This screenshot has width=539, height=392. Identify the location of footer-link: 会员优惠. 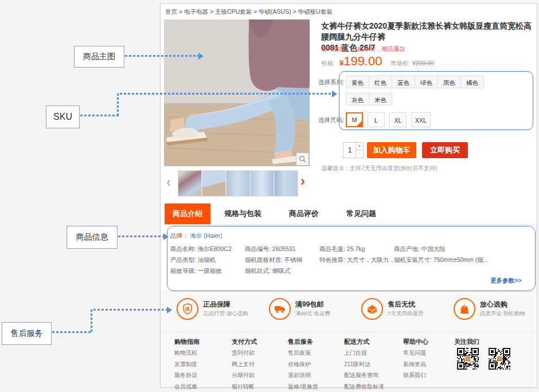
(186, 386).